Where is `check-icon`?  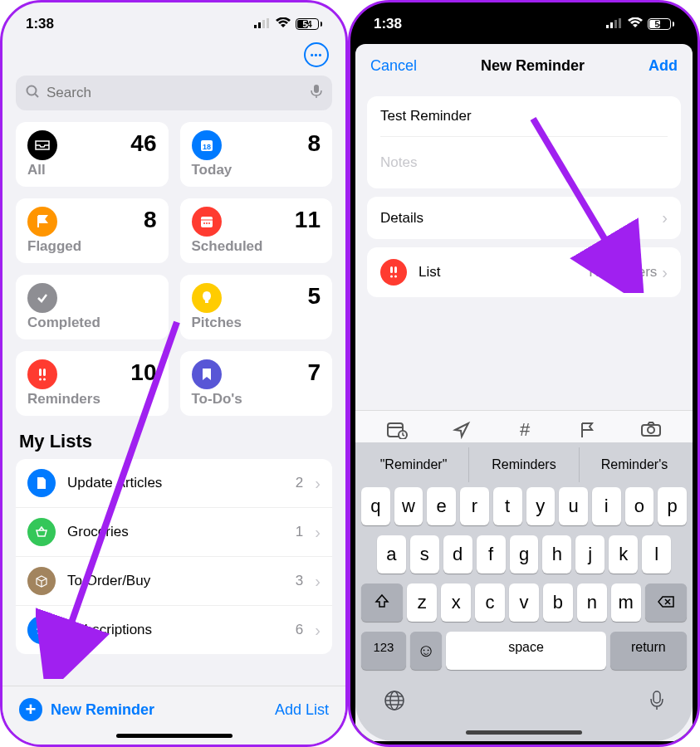
check-icon is located at coordinates (42, 298).